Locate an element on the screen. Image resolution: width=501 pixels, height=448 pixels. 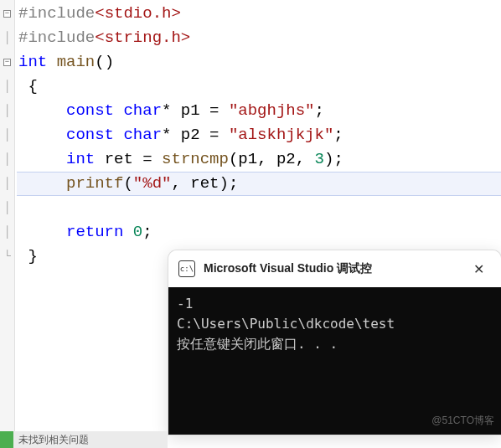
code-line-current: printf("%d", ret); is located at coordinates (259, 184).